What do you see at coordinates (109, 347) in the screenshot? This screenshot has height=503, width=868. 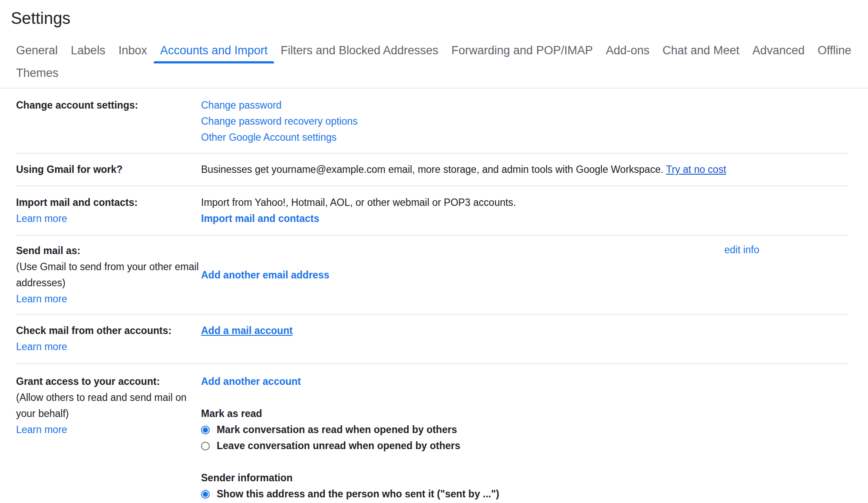 I see `check-mail-learn-more-link: Learn more` at bounding box center [109, 347].